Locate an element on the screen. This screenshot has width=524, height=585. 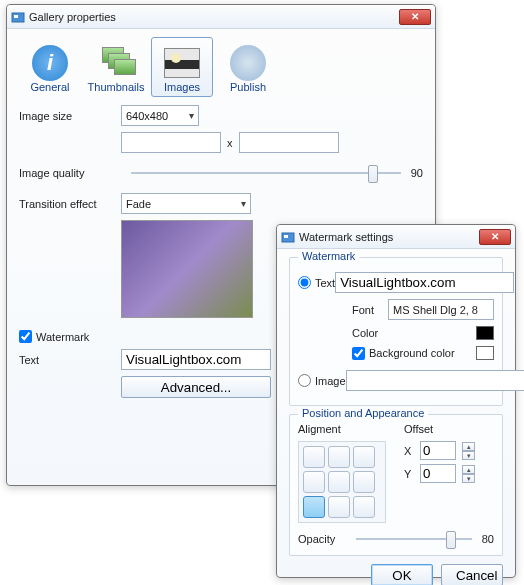
align-bl is located at coordinates (314, 507).